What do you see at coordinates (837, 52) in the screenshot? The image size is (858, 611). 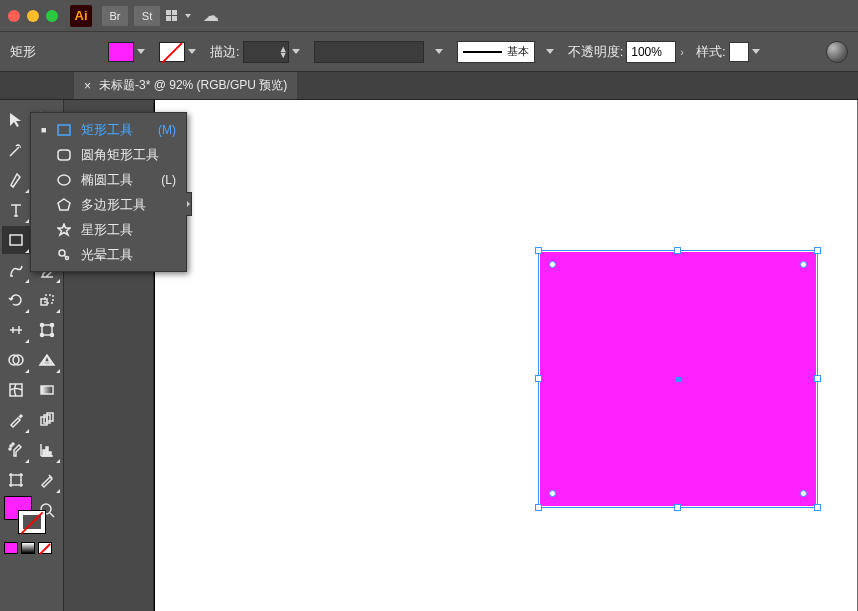 I see `recolor-button` at bounding box center [837, 52].